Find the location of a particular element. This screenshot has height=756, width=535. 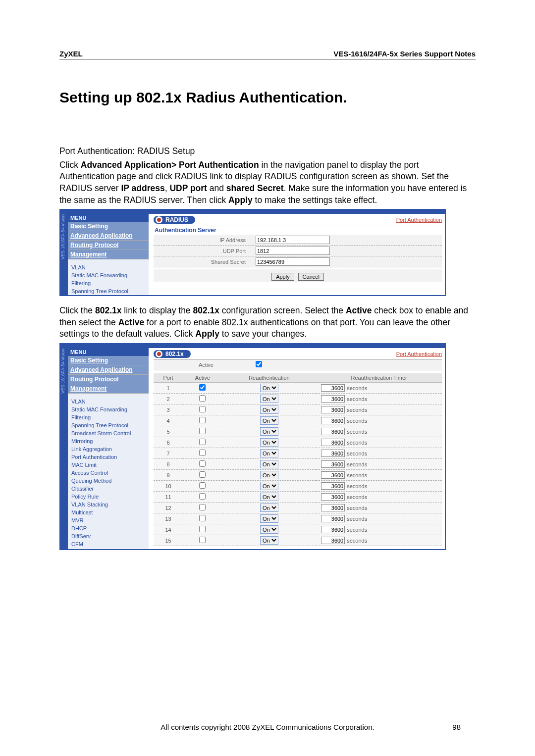

global-active-checkbox is located at coordinates (259, 364).